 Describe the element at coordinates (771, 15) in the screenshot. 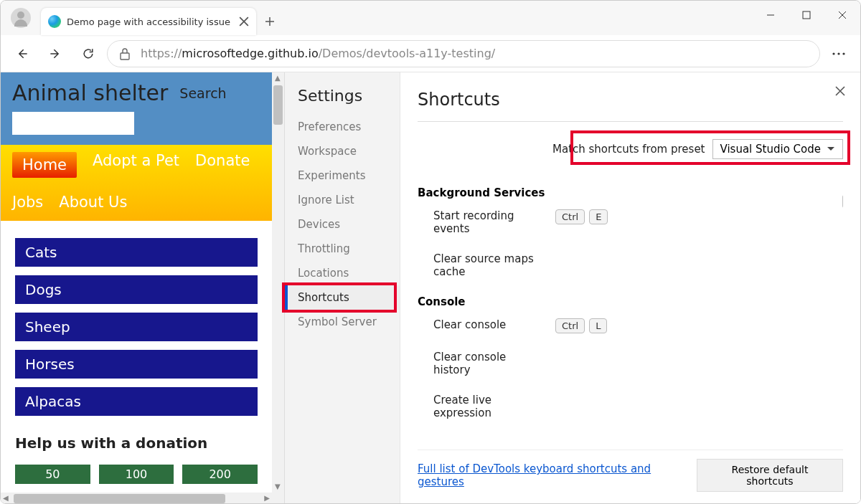

I see `minimize-button` at that location.